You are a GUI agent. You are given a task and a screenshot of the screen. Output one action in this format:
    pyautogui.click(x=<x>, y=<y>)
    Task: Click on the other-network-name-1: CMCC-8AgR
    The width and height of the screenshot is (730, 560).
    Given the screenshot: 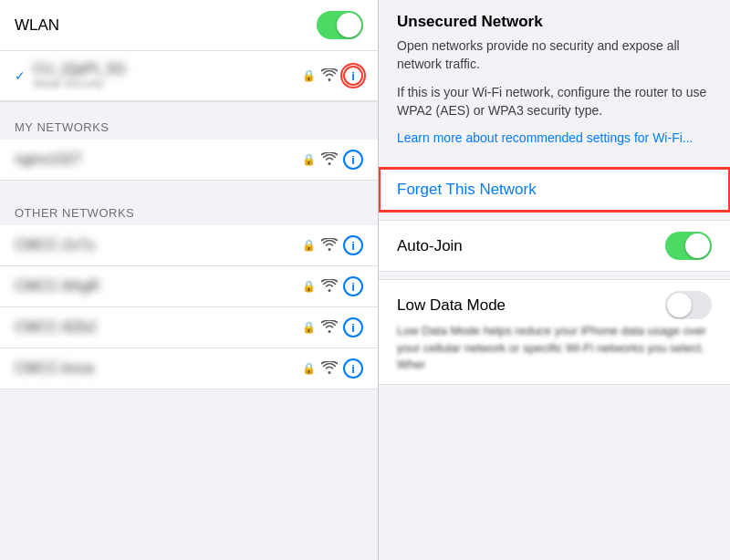 What is the action you would take?
    pyautogui.click(x=57, y=286)
    